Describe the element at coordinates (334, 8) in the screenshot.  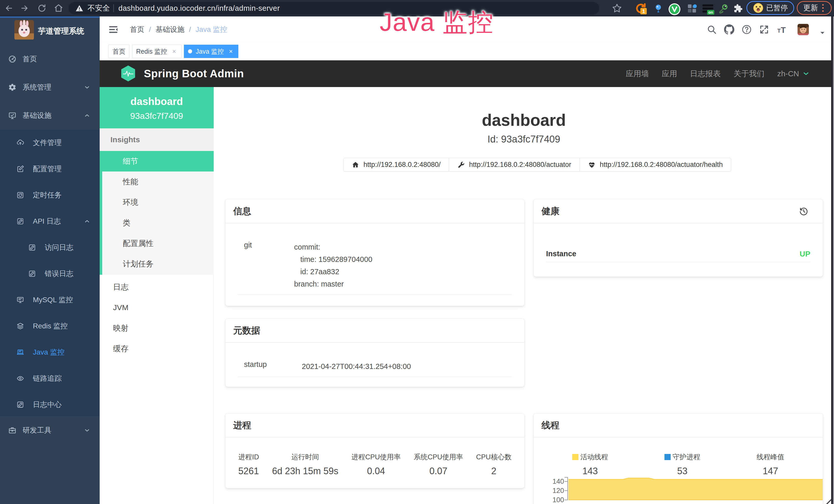
I see `address-bar: 不安全 dashboard.yudao.iocoder.cn/infra/adm…` at that location.